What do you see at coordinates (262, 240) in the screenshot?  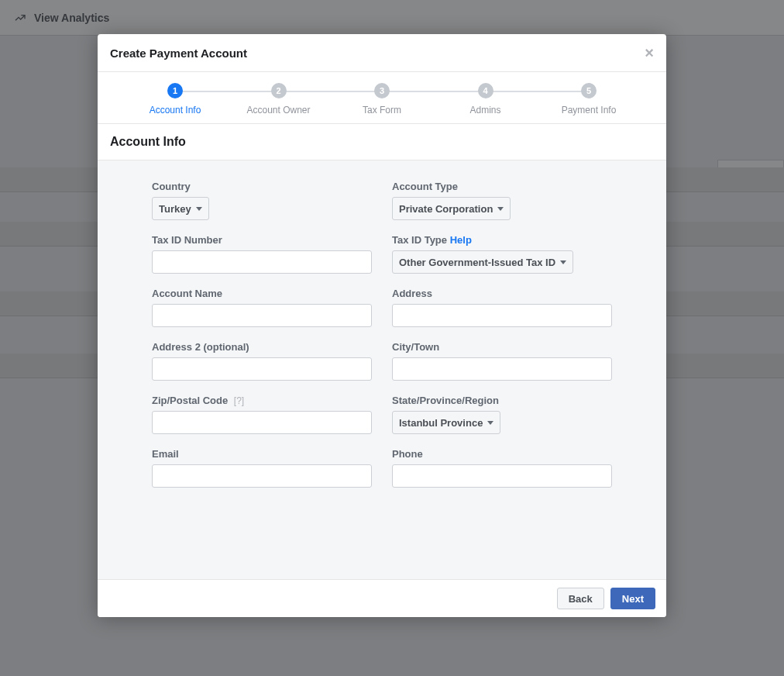 I see `tax-id-number-label: Tax ID Number` at bounding box center [262, 240].